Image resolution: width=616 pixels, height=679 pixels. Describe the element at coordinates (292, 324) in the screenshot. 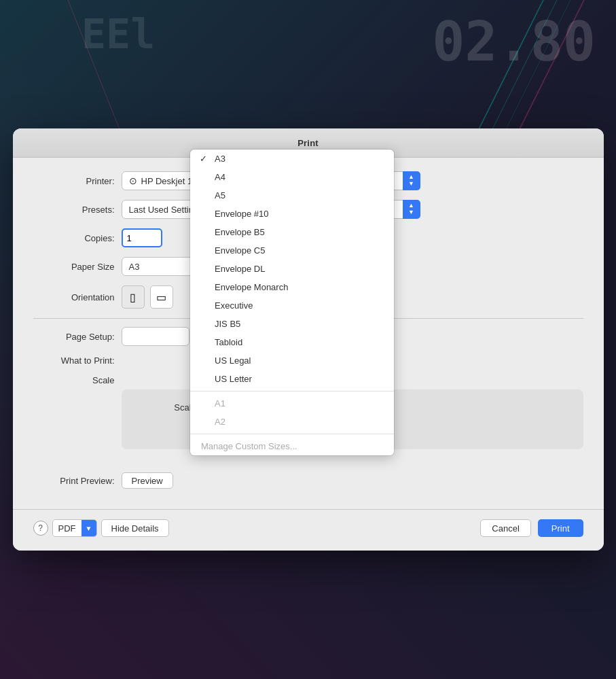

I see `dropdown-item-jisb5: JIS B5` at that location.